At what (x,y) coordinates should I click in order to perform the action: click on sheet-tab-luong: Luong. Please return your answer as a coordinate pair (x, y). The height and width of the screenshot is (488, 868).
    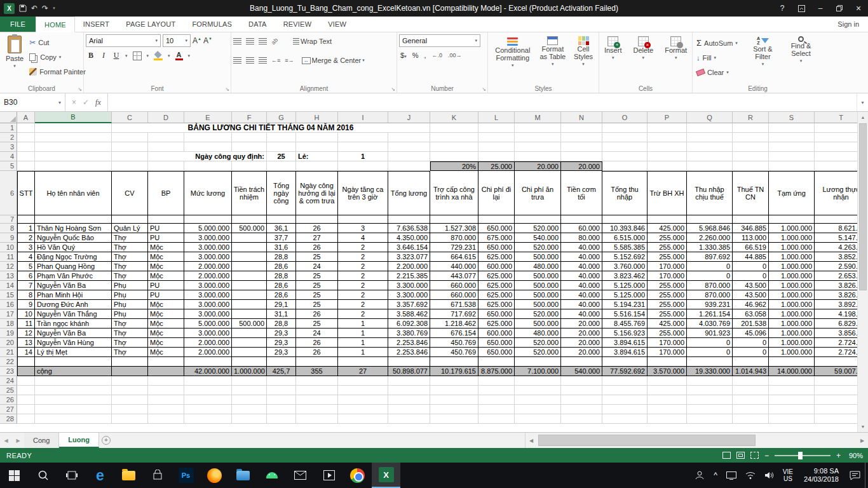
    Looking at the image, I should click on (79, 440).